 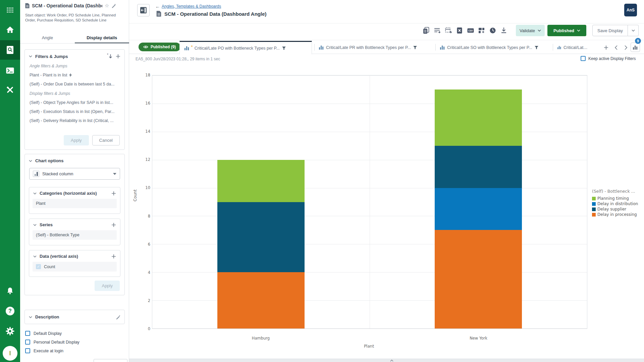 What do you see at coordinates (114, 6) in the screenshot?
I see `edit-pencil-icon` at bounding box center [114, 6].